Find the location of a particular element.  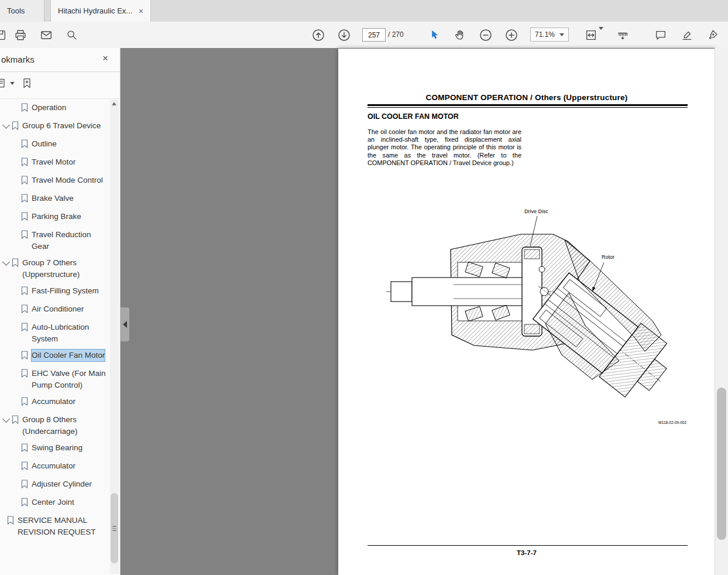

clipped-toolbar-icon is located at coordinates (4, 35).